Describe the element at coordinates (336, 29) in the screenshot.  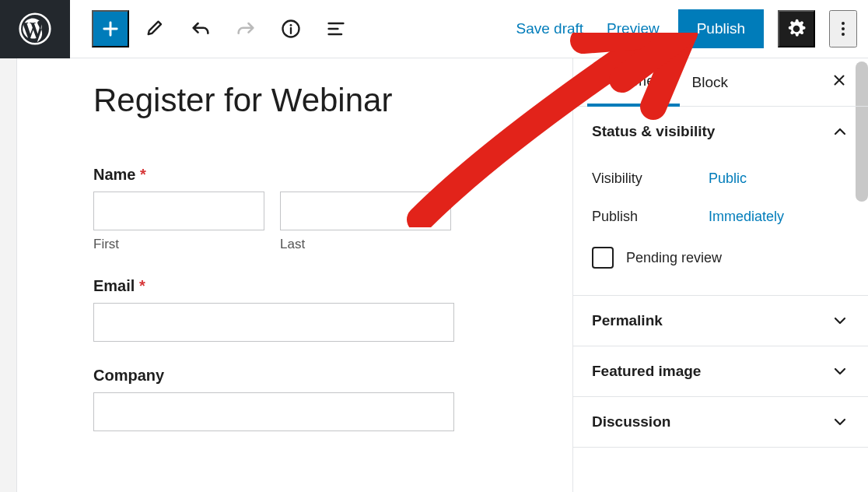
I see `outline-button` at that location.